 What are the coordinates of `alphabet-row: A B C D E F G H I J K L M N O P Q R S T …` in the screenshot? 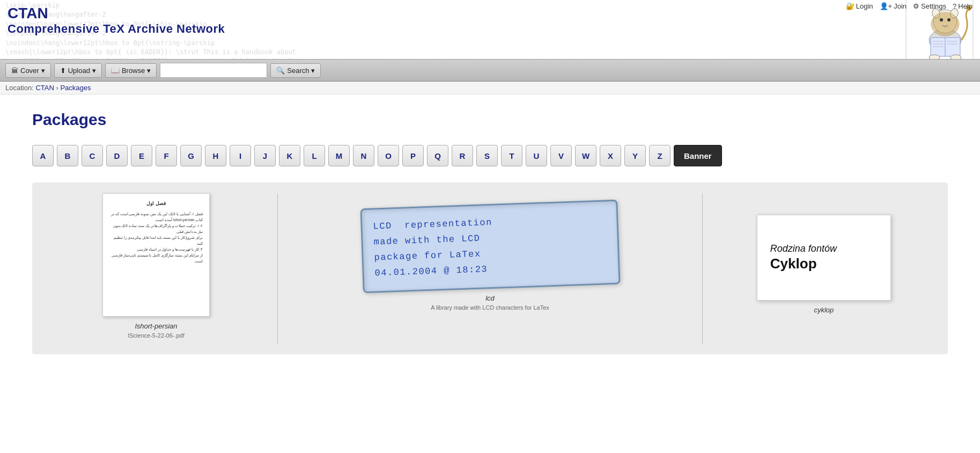 It's located at (490, 156).